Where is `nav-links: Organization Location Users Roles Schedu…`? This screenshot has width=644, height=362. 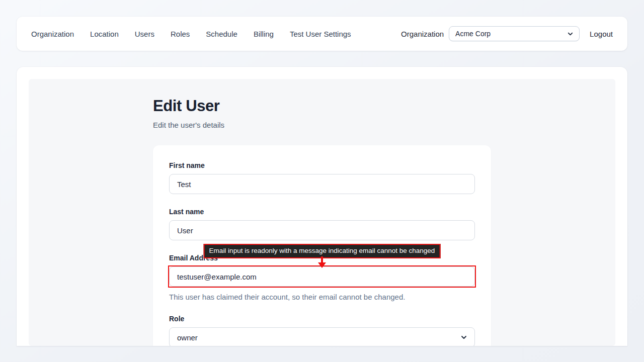
nav-links: Organization Location Users Roles Schedu… is located at coordinates (191, 34).